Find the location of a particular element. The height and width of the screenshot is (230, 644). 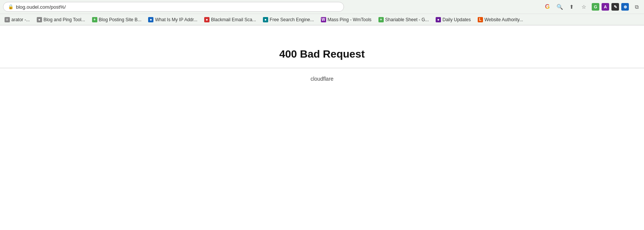

ext-icon-1: G is located at coordinates (596, 7).